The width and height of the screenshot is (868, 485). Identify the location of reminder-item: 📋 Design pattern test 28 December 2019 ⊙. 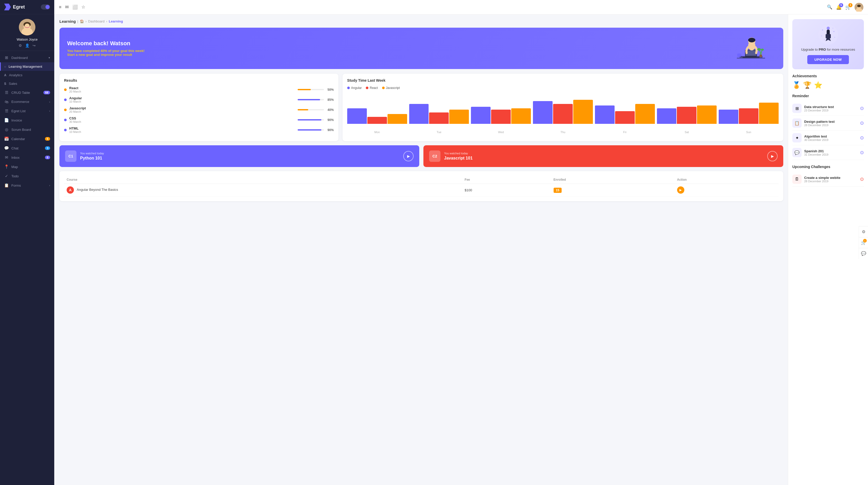
(828, 123).